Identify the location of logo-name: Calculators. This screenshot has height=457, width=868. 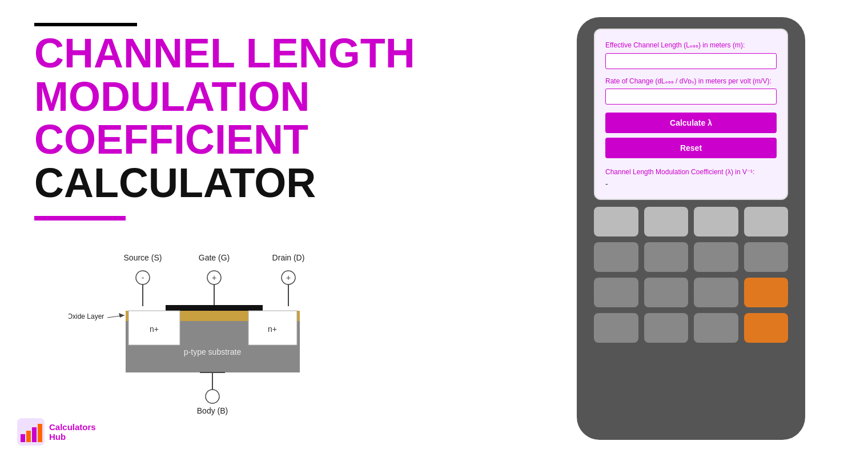
(73, 427).